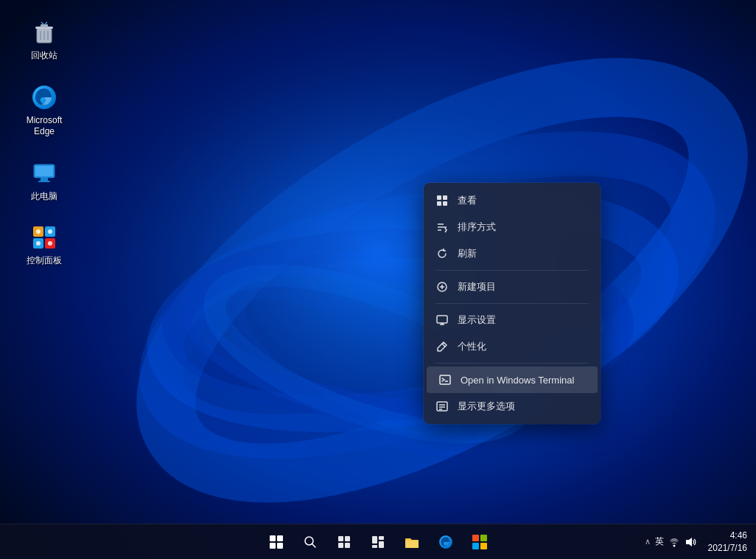 This screenshot has height=559, width=756. I want to click on edge-img, so click(44, 97).